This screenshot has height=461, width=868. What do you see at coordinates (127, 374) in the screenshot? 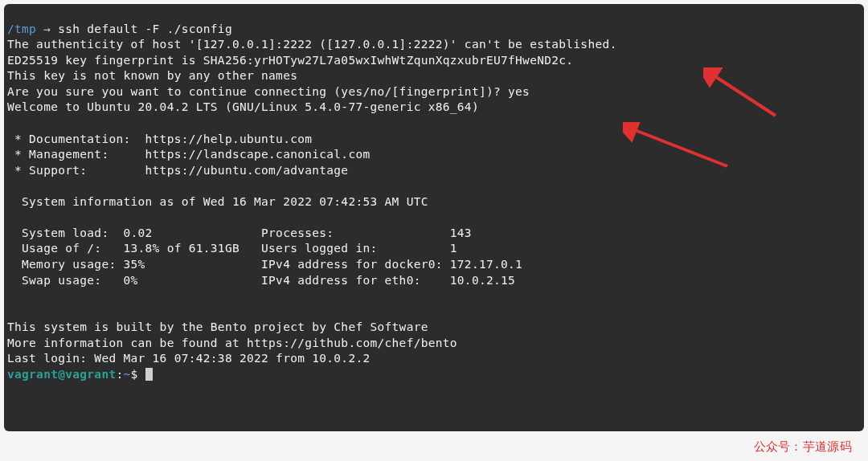
I see `shell-cwd: ~` at bounding box center [127, 374].